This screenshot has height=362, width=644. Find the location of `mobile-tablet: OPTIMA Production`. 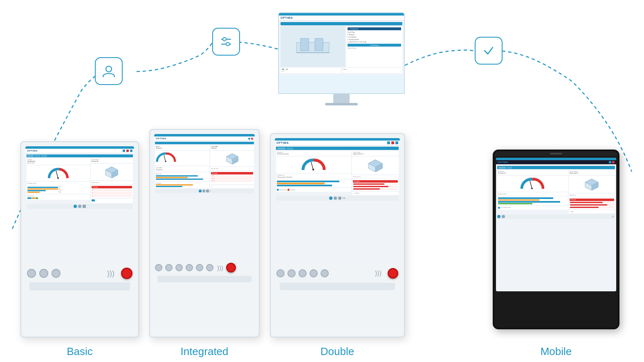

mobile-tablet: OPTIMA Production is located at coordinates (556, 239).